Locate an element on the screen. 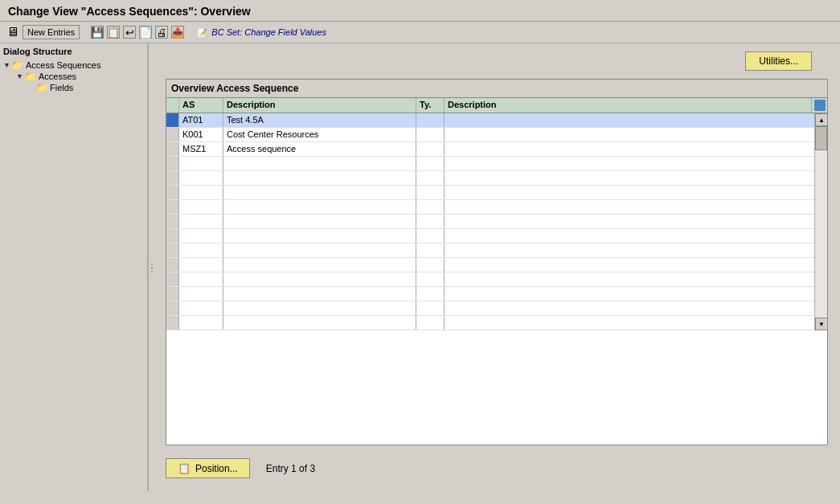 The height and width of the screenshot is (504, 840). utilities-button: Utilities... is located at coordinates (778, 61).